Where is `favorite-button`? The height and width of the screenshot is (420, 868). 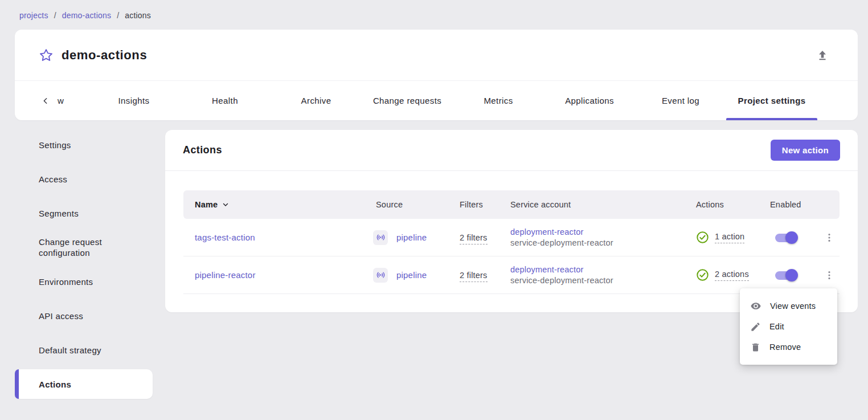 favorite-button is located at coordinates (46, 55).